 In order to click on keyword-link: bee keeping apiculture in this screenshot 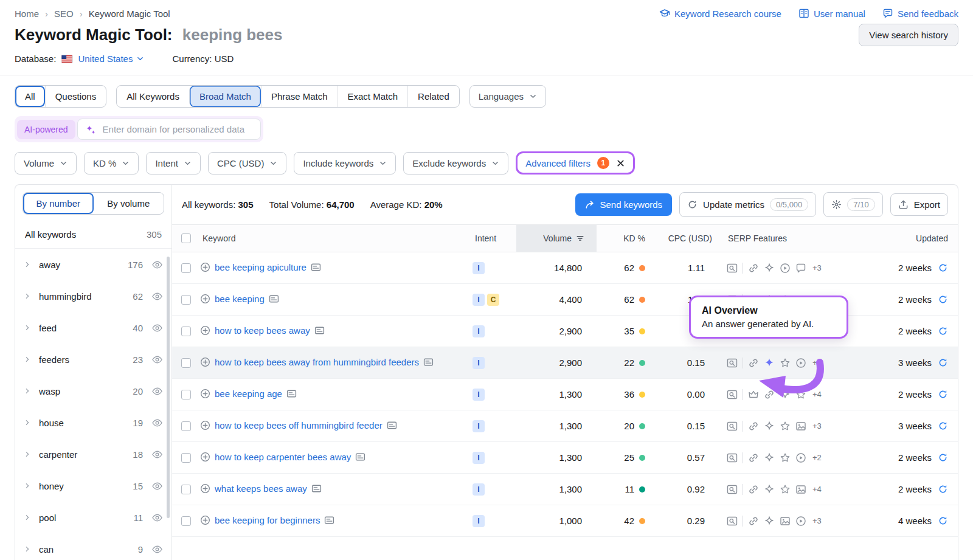, I will do `click(260, 268)`.